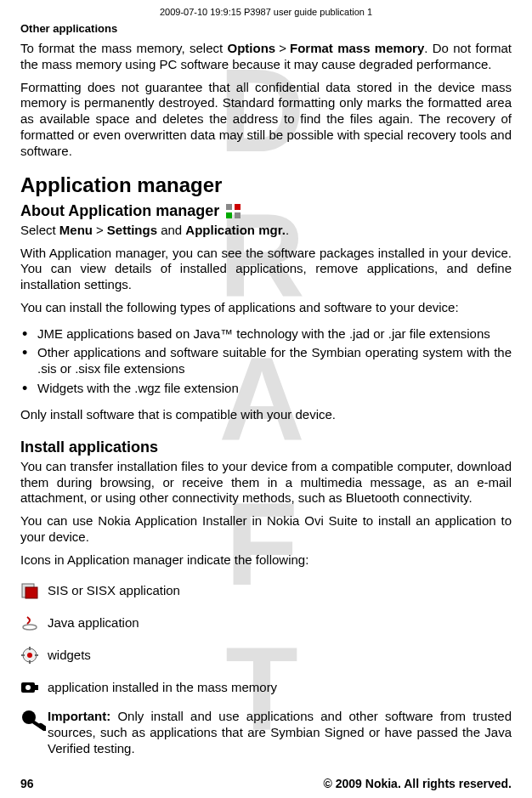 The width and height of the screenshot is (532, 798). I want to click on heading-install-apps: Install applications, so click(266, 447).